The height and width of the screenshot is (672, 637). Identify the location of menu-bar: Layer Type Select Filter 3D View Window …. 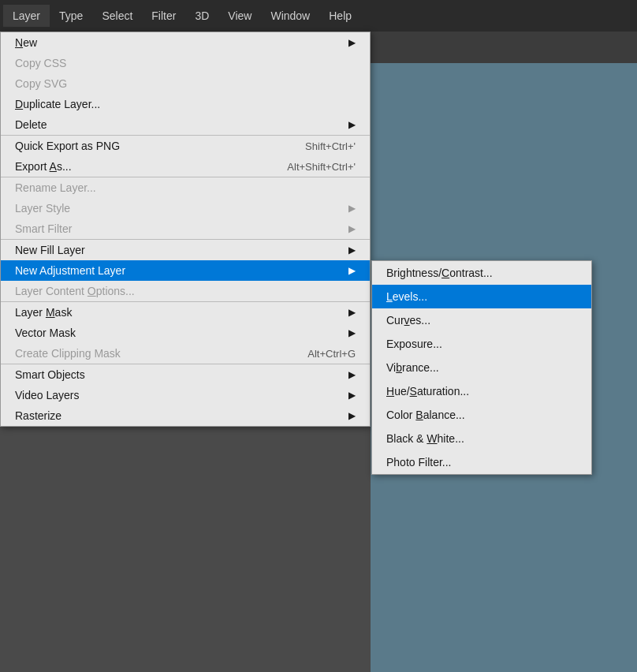
(318, 16).